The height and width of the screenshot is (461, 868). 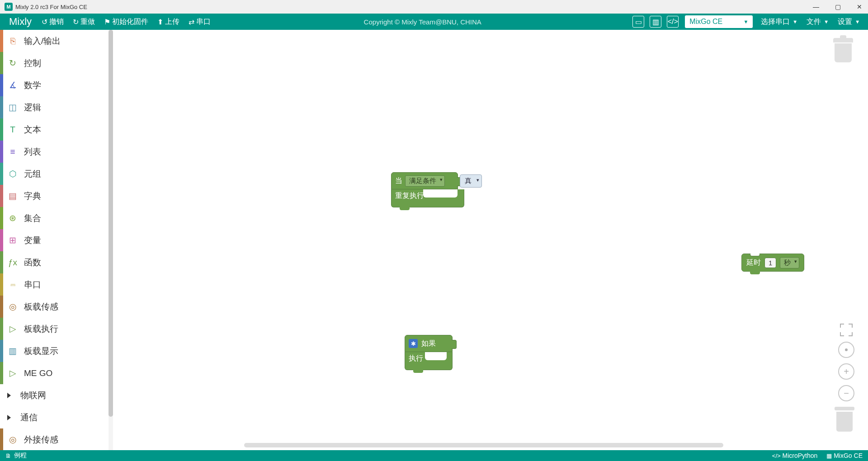 What do you see at coordinates (773, 263) in the screenshot?
I see `delay-block: 延时 1 秒` at bounding box center [773, 263].